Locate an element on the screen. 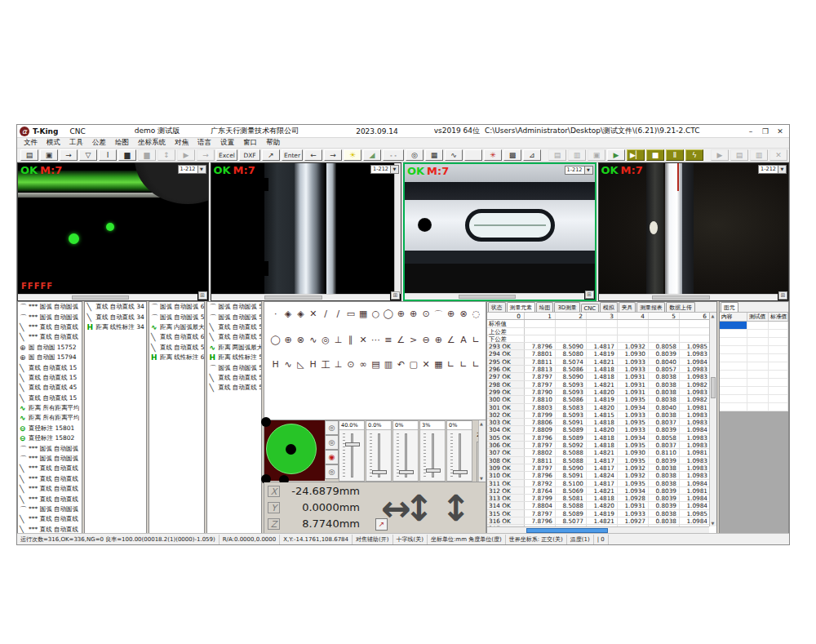 The height and width of the screenshot is (644, 816). grid-data-row: 301 OK7.88038.50831.48201.09340.80401.09… is located at coordinates (598, 408).